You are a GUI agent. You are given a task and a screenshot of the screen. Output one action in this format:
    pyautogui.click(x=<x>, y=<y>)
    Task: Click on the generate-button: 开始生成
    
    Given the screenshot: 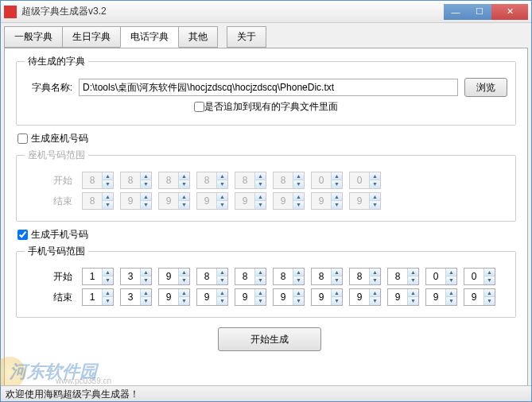 What is the action you would take?
    pyautogui.click(x=270, y=339)
    